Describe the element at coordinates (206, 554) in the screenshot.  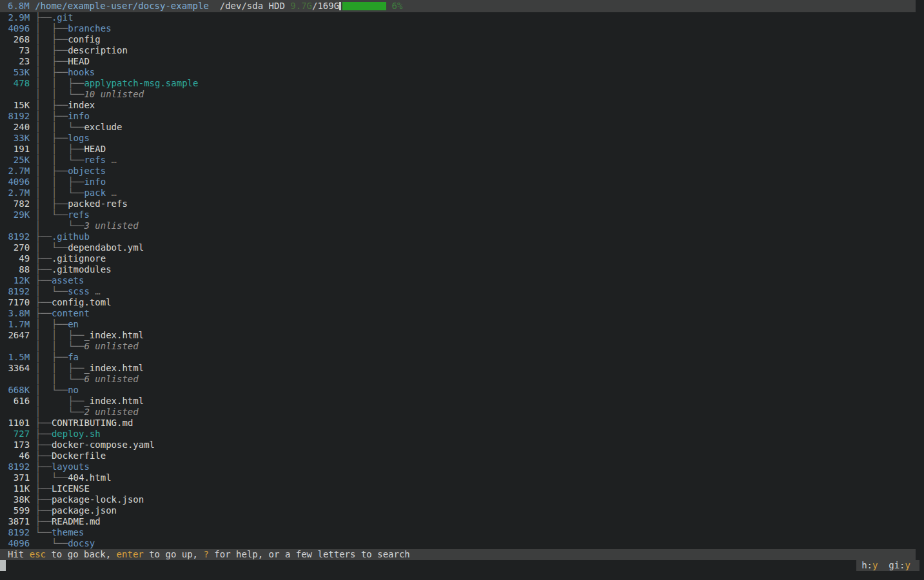
I see `key-hint: ?` at that location.